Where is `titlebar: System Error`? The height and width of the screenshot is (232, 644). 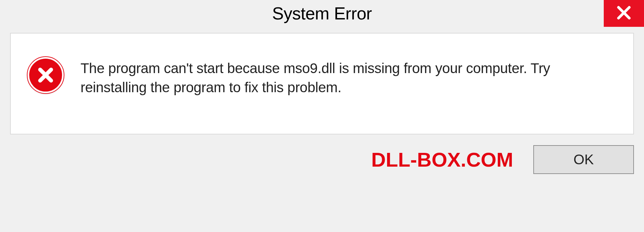 titlebar: System Error is located at coordinates (322, 13).